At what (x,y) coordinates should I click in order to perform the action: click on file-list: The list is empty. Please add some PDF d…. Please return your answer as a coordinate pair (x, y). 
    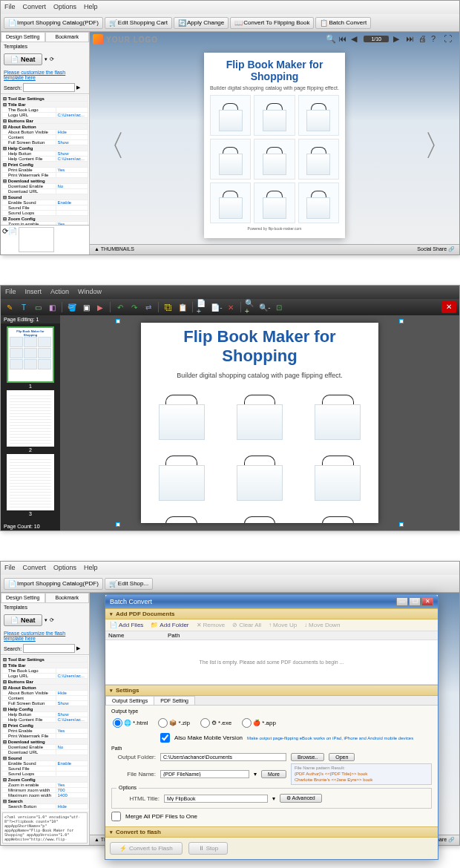
    Looking at the image, I should click on (272, 662).